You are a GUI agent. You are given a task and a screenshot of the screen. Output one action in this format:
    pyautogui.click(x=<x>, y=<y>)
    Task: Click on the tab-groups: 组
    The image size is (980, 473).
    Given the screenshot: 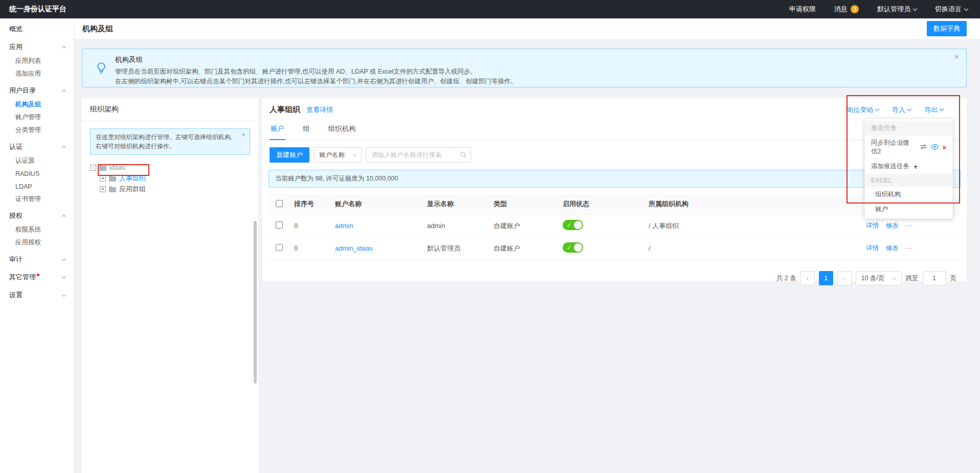 What is the action you would take?
    pyautogui.click(x=306, y=129)
    